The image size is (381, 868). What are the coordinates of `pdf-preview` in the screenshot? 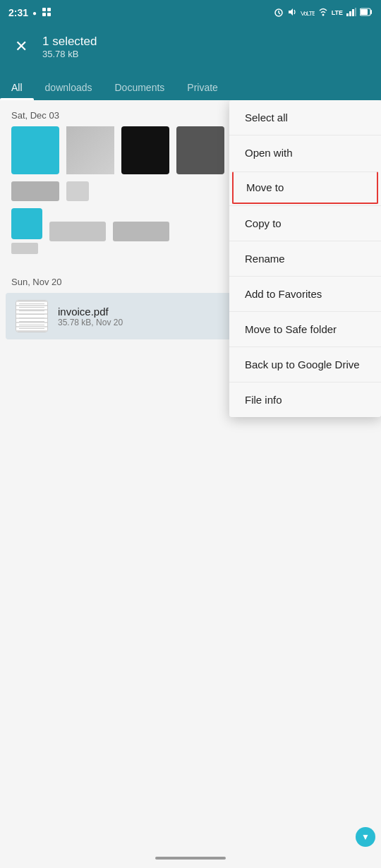 It's located at (32, 316).